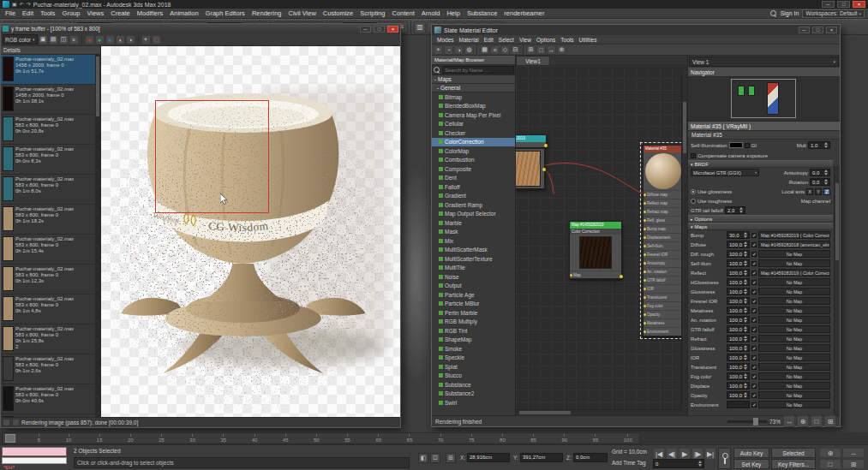 Image resolution: width=868 pixels, height=470 pixels. What do you see at coordinates (379, 29) in the screenshot?
I see `vfb-maximize-button: □` at bounding box center [379, 29].